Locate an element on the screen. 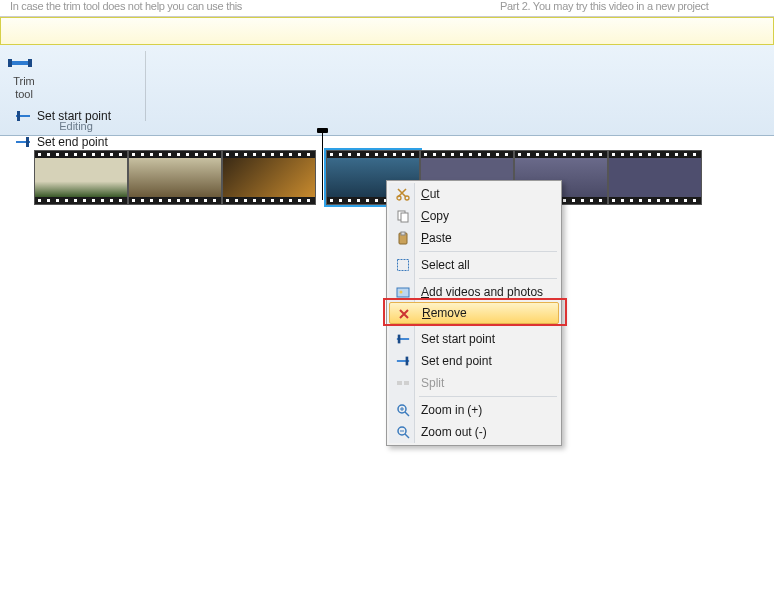 The width and height of the screenshot is (774, 611). ctx-zoom-out: Zoom out (-) is located at coordinates (474, 432).